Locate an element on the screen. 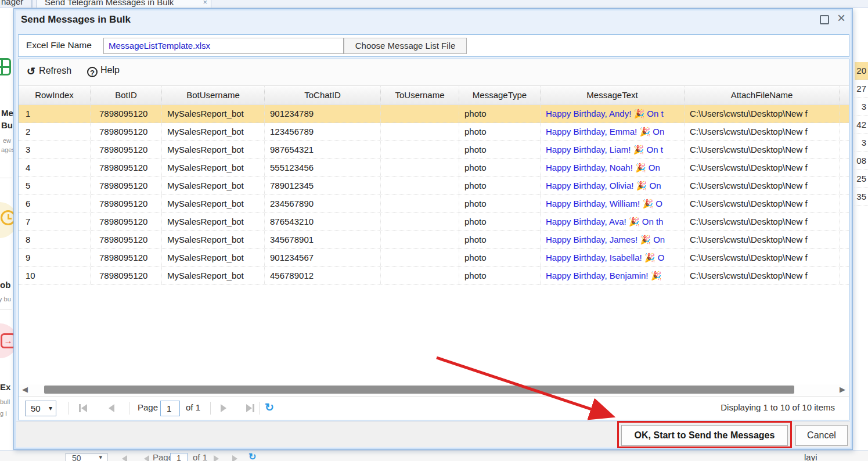 This screenshot has width=868, height=461. cancel-button: Cancel is located at coordinates (822, 435).